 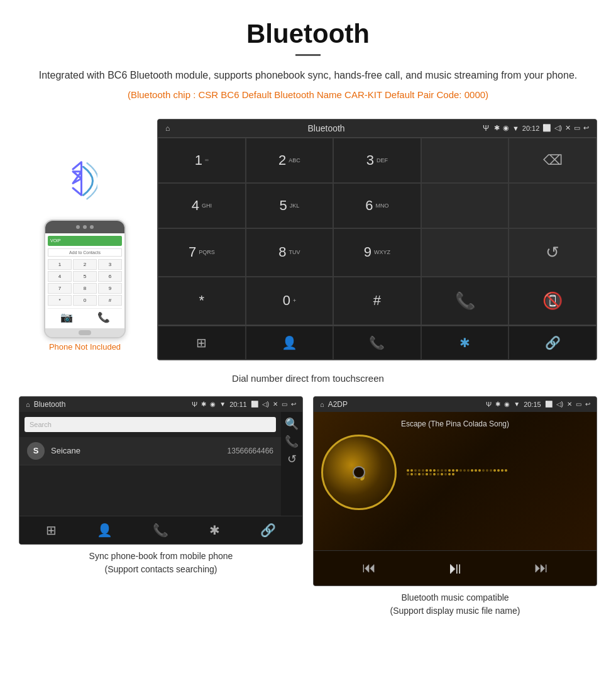 What do you see at coordinates (85, 333) in the screenshot?
I see `phone-home-button` at bounding box center [85, 333].